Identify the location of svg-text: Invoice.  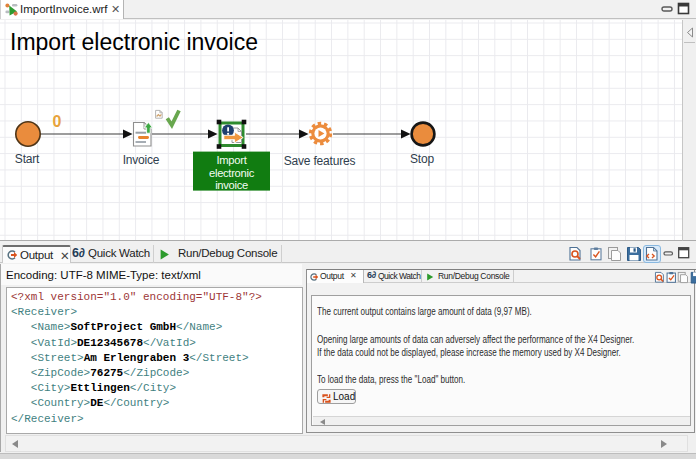
(142, 160).